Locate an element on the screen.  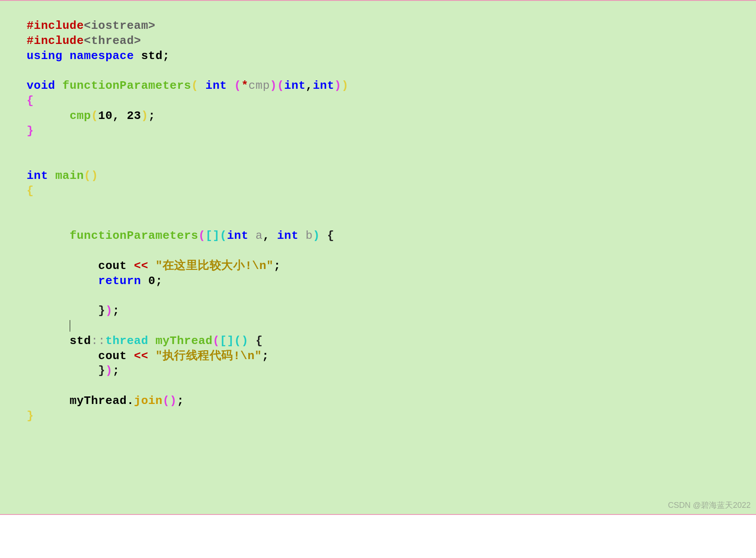
main-ident: main is located at coordinates (69, 176).